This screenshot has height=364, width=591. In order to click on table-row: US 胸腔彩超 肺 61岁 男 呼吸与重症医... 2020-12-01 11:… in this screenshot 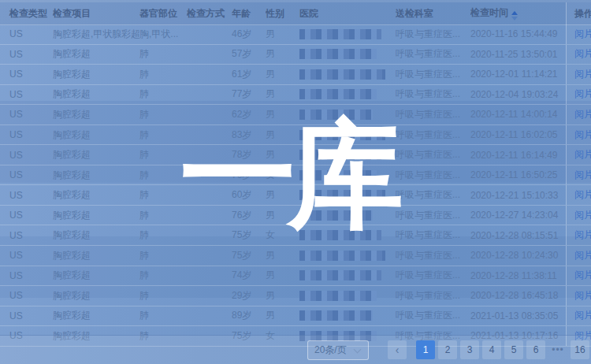, I will do `click(296, 75)`.